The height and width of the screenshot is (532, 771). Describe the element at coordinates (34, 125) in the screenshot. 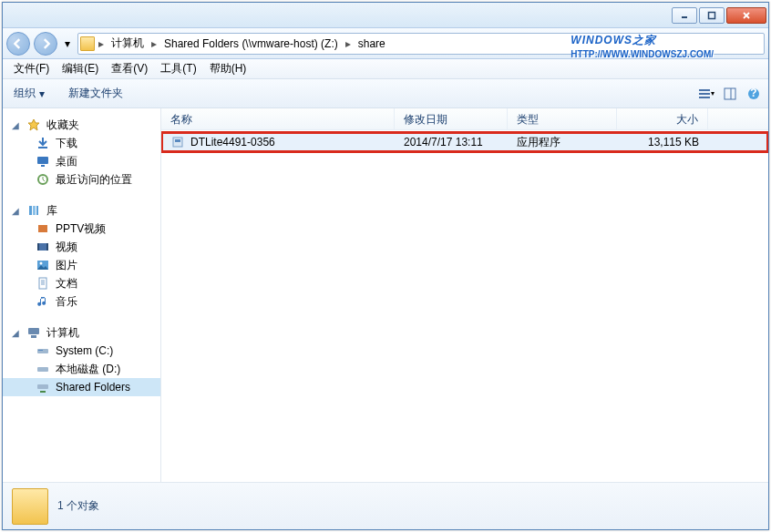

I see `star-icon` at that location.